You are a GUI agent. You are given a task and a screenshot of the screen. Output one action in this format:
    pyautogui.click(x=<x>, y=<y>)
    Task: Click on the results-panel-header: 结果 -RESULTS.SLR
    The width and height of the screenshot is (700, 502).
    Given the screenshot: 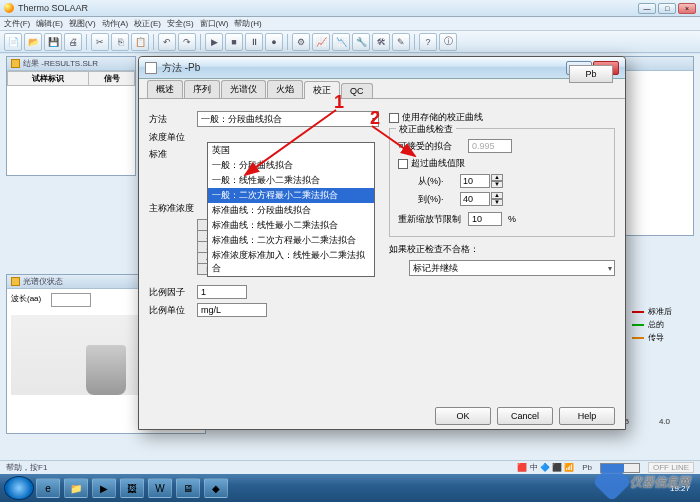 What is the action you would take?
    pyautogui.click(x=71, y=64)
    